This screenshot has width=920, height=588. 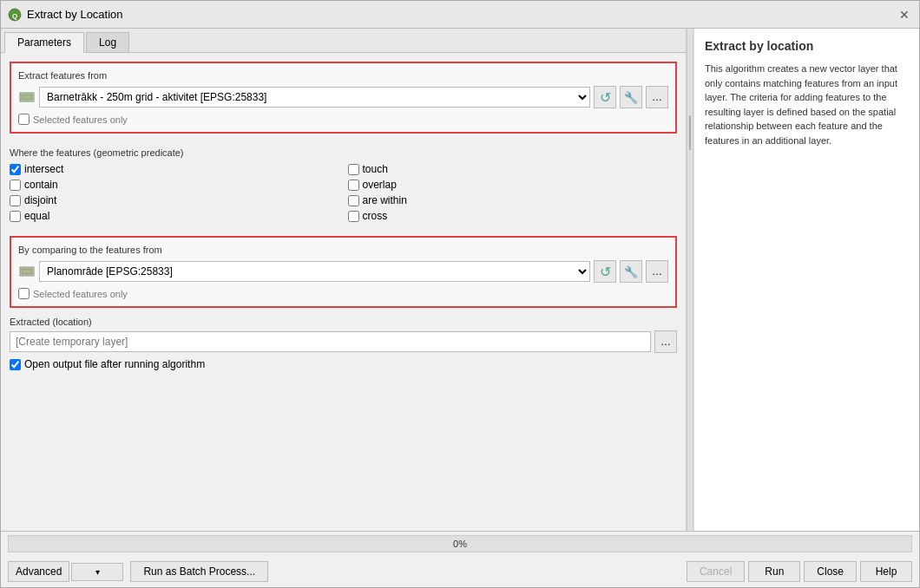 I want to click on predicate-disjoint-label: disjoint, so click(x=40, y=200).